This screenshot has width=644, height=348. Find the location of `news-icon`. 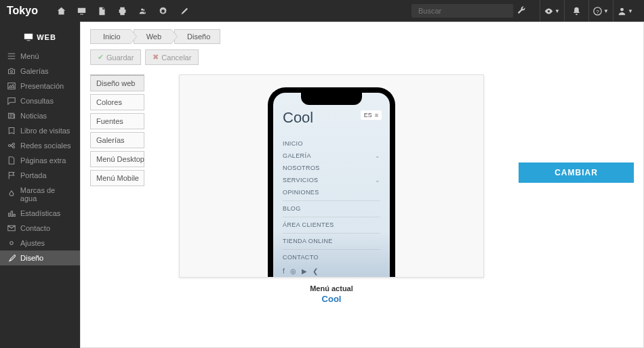

news-icon is located at coordinates (12, 116).